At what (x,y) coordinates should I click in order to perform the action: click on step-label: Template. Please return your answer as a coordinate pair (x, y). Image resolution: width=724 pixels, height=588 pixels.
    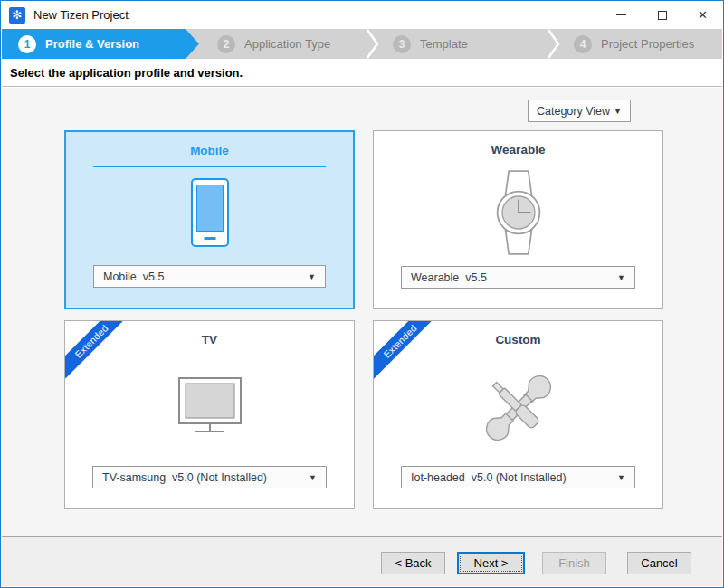
    Looking at the image, I should click on (443, 43).